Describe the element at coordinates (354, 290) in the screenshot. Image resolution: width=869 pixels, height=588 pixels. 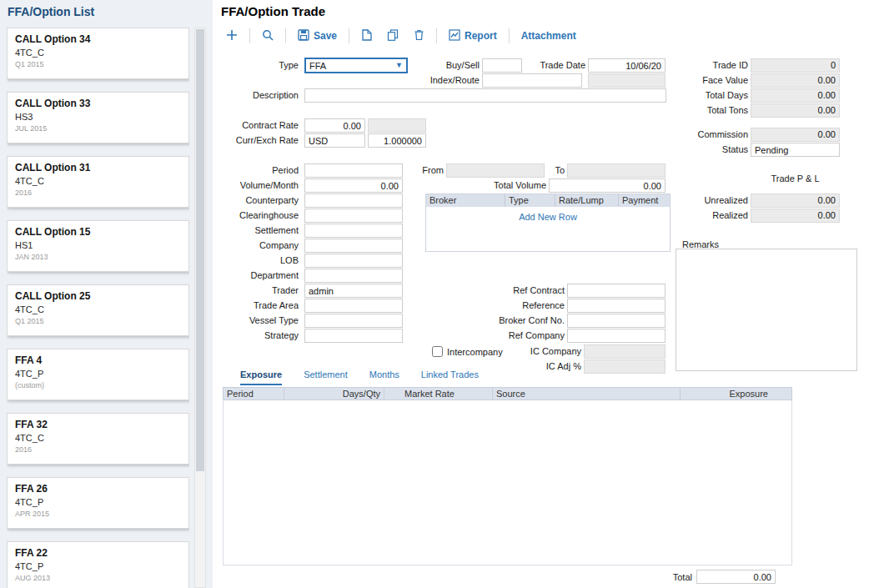
I see `trader-input` at that location.